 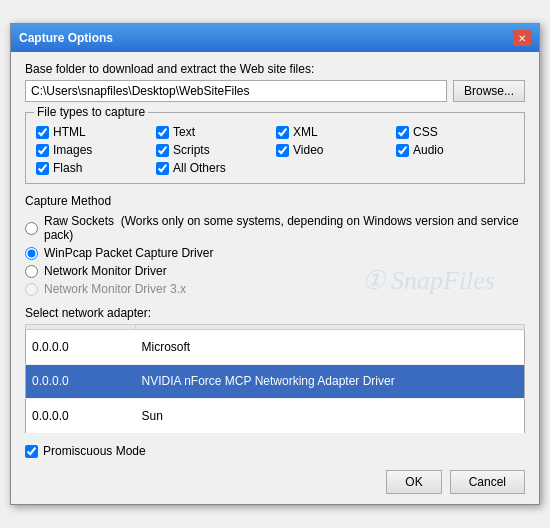 I want to click on buttons-row: OK Cancel, so click(x=275, y=482).